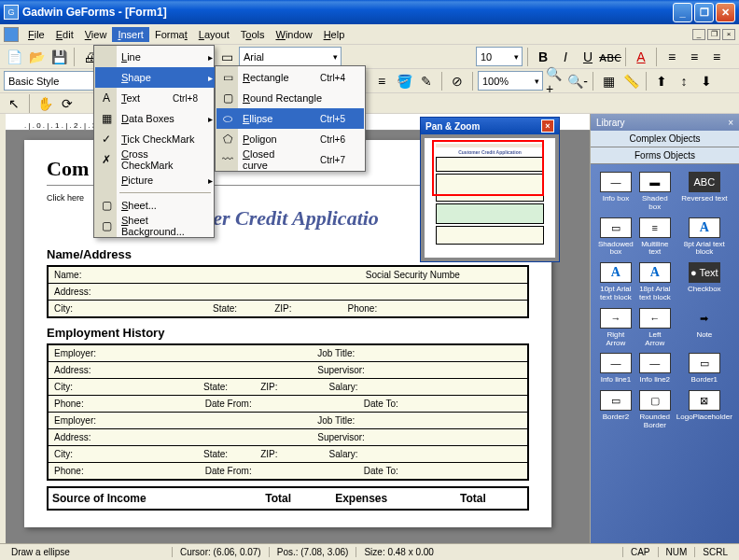 Image resolution: width=739 pixels, height=560 pixels. I want to click on menu-item-line: Line, so click(156, 57).